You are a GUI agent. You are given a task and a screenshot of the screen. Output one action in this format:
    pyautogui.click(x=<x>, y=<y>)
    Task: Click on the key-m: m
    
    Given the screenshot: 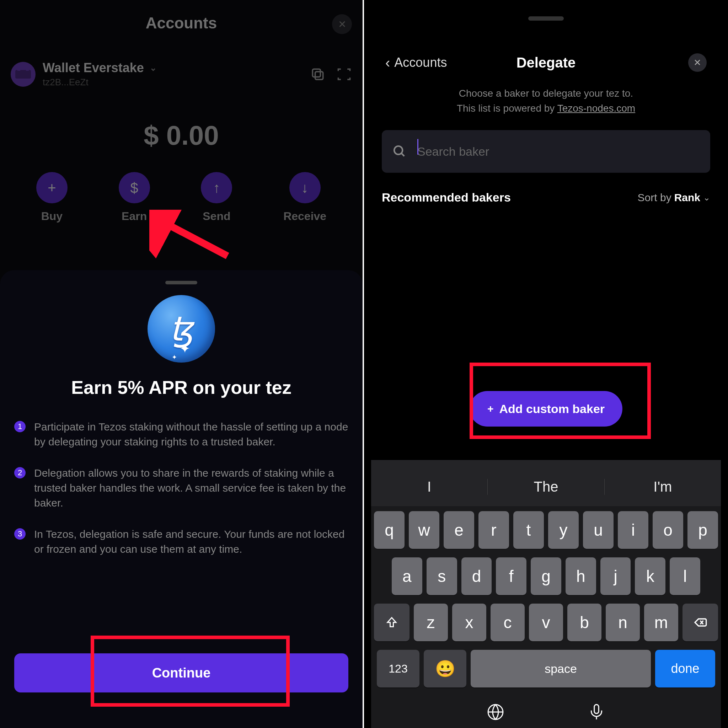 What is the action you would take?
    pyautogui.click(x=661, y=622)
    